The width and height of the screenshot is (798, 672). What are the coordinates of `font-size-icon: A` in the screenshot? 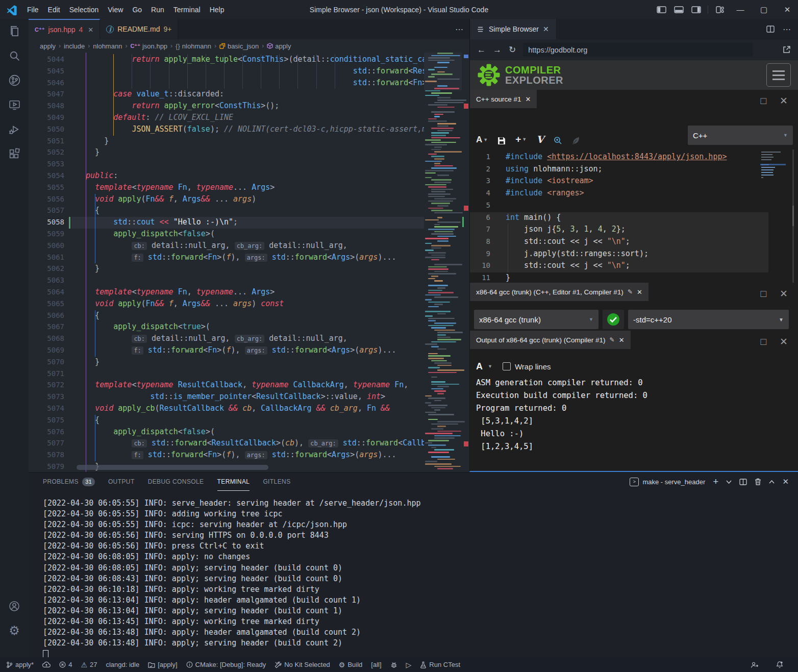 It's located at (480, 366).